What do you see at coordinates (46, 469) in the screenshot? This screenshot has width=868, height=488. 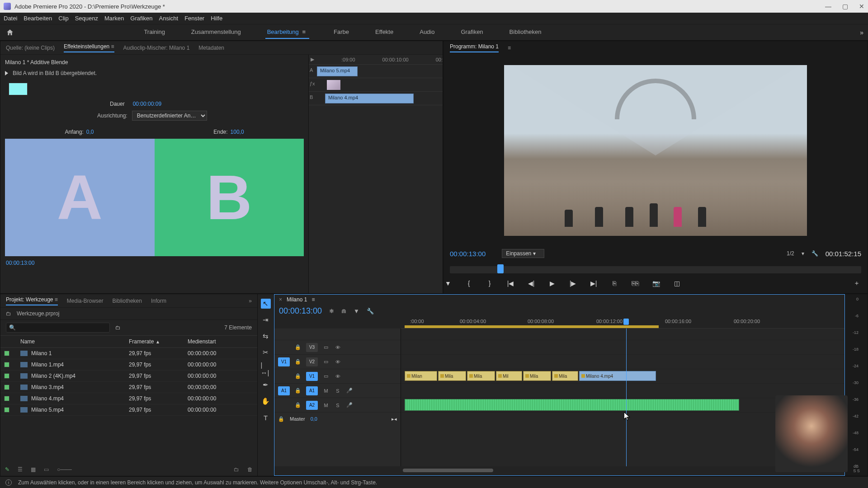 I see `freeform-view-icon: ▭` at bounding box center [46, 469].